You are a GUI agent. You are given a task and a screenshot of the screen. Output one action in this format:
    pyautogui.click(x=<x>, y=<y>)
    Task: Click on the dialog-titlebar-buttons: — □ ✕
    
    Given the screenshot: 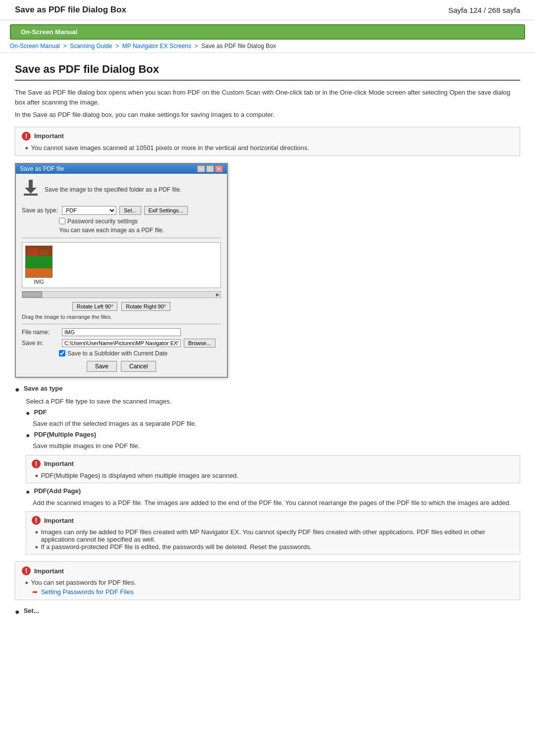 What is the action you would take?
    pyautogui.click(x=210, y=169)
    